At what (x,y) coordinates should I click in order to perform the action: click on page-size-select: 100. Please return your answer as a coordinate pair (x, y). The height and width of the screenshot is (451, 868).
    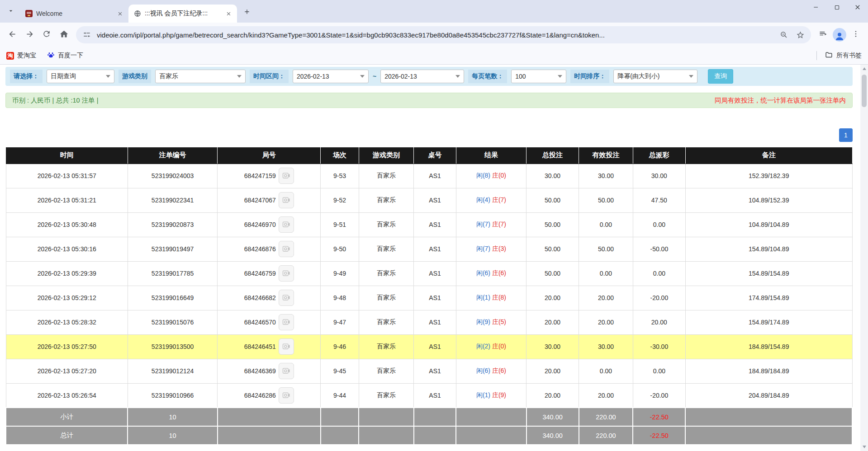
    Looking at the image, I should click on (539, 76).